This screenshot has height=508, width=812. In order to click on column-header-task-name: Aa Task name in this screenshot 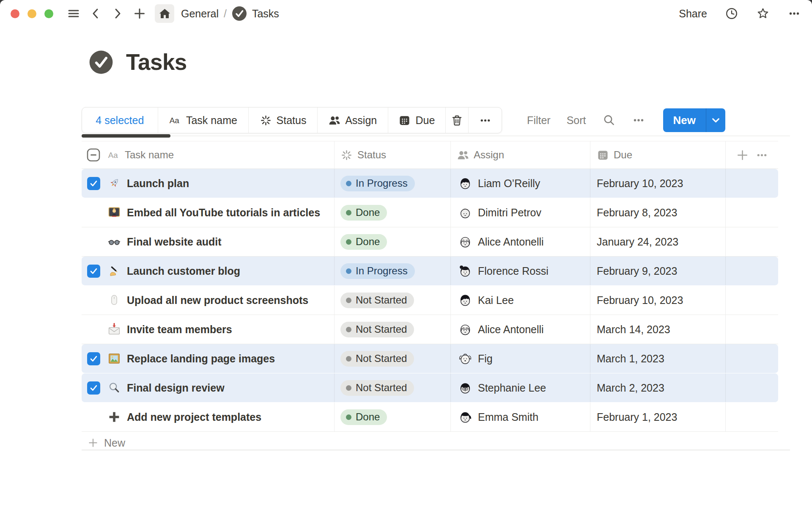, I will do `click(220, 155)`.